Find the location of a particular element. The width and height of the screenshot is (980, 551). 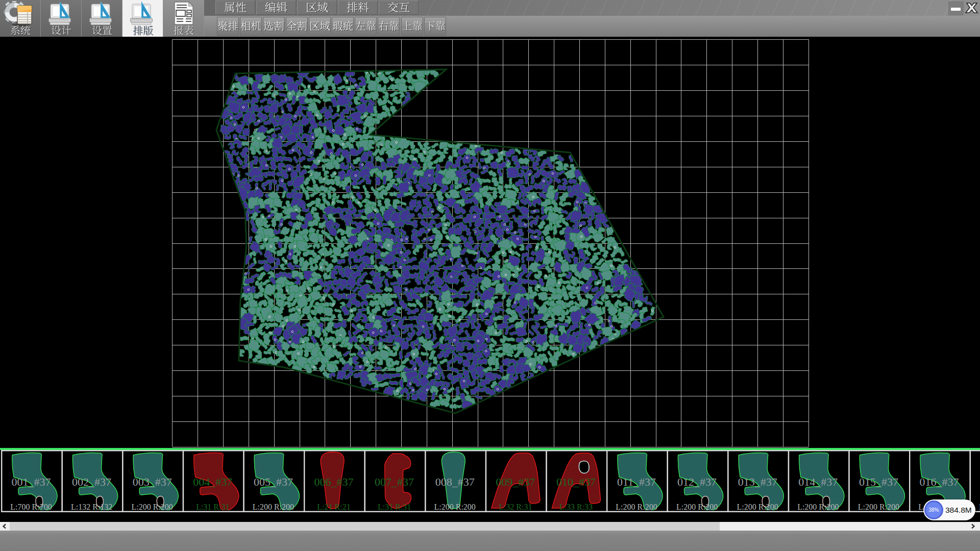

svg-text: 007_#37 is located at coordinates (394, 482).